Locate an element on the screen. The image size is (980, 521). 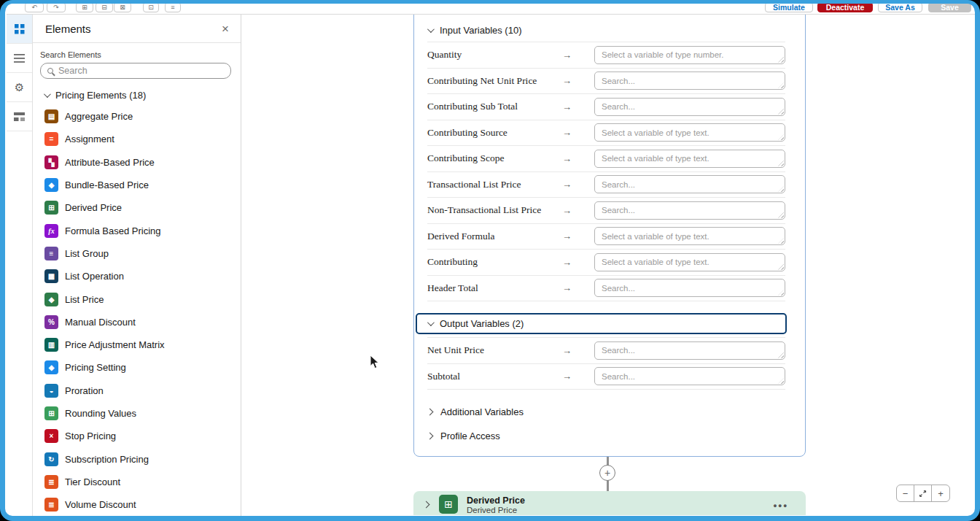
elements-panel-header: Elements × is located at coordinates (137, 29).